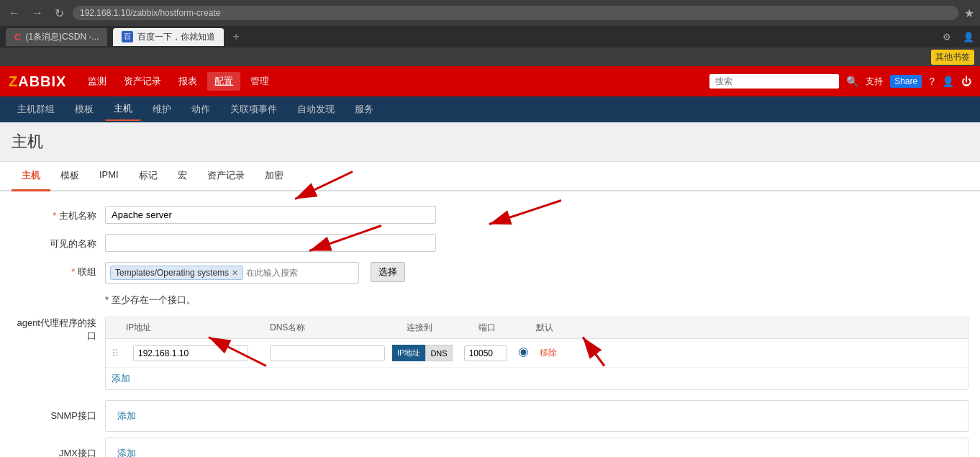 The width and height of the screenshot is (980, 457). I want to click on jmx-section: JMX接口 添加, so click(490, 448).